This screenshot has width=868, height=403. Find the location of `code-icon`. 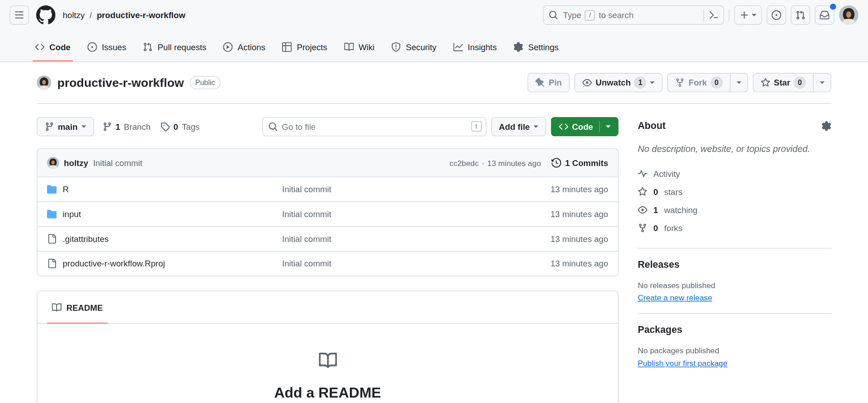

code-icon is located at coordinates (563, 127).